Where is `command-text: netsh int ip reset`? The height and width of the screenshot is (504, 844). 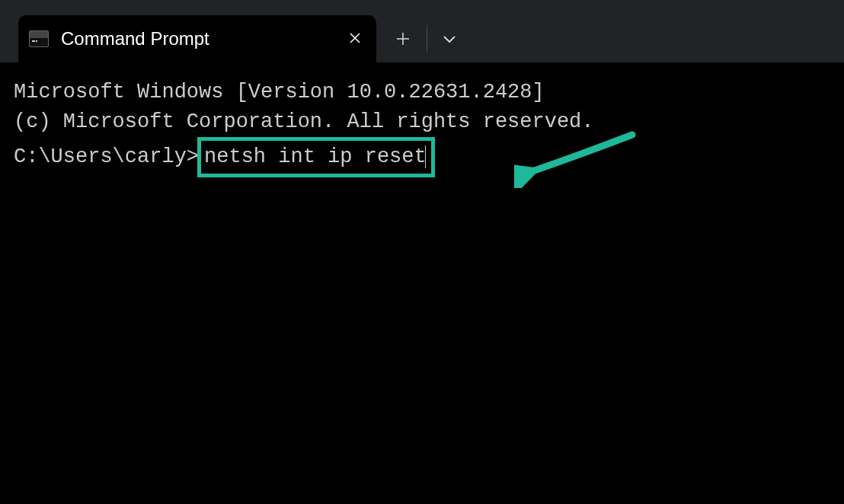
command-text: netsh int ip reset is located at coordinates (315, 157).